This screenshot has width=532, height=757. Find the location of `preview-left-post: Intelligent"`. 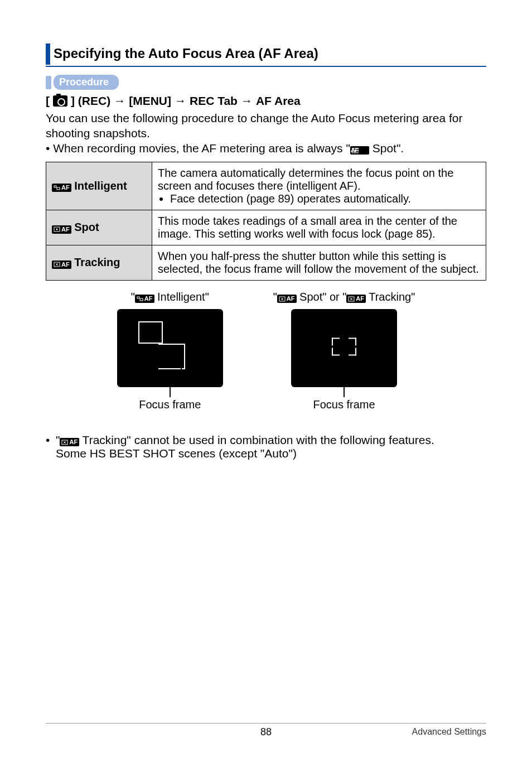

preview-left-post: Intelligent" is located at coordinates (182, 297).